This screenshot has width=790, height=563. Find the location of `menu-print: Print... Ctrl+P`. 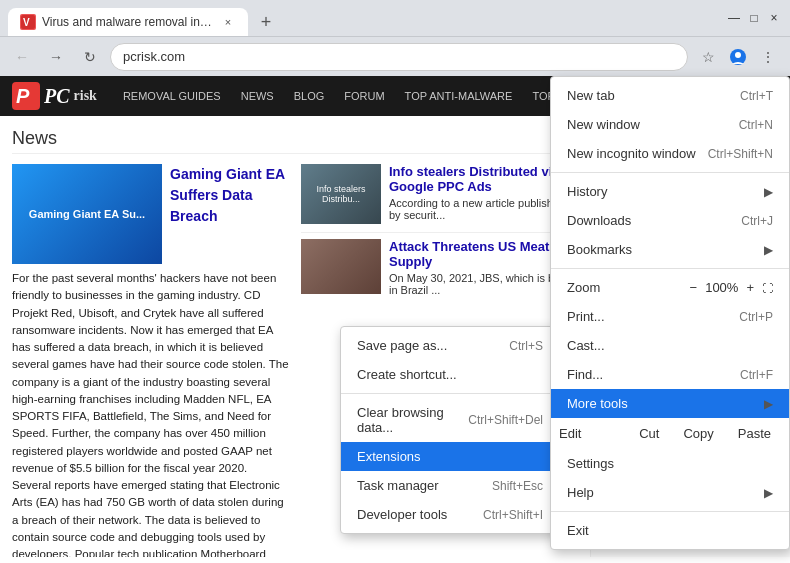

menu-print: Print... Ctrl+P is located at coordinates (670, 316).